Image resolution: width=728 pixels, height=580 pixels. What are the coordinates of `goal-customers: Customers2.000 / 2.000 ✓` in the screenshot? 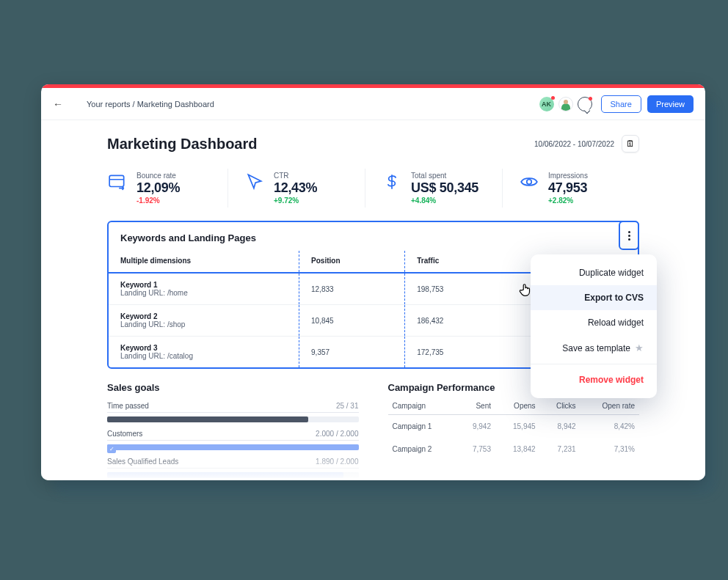 It's located at (233, 440).